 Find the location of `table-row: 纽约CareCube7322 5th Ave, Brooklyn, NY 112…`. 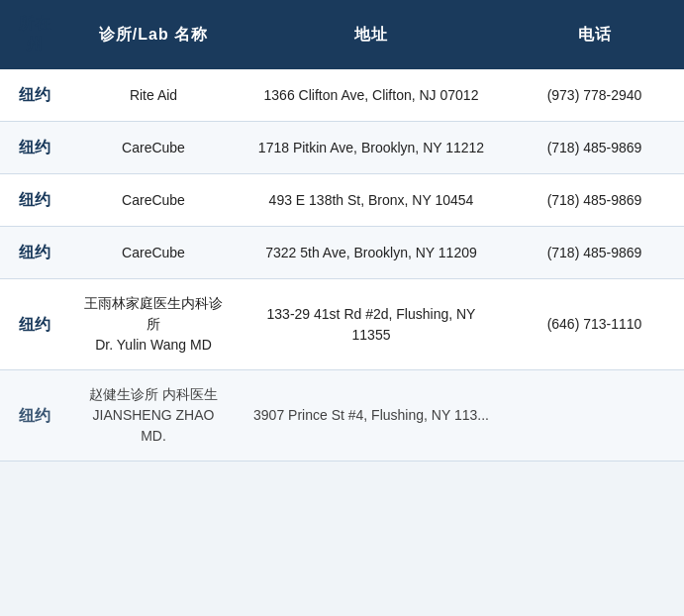

table-row: 纽约CareCube7322 5th Ave, Brooklyn, NY 112… is located at coordinates (342, 254).